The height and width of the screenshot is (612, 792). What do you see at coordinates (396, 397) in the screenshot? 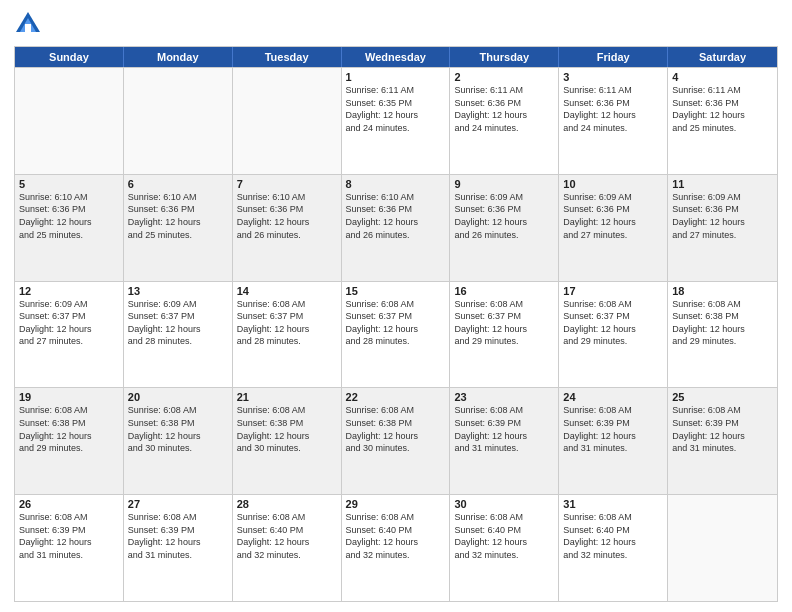
I see `day-number: 22` at bounding box center [396, 397].